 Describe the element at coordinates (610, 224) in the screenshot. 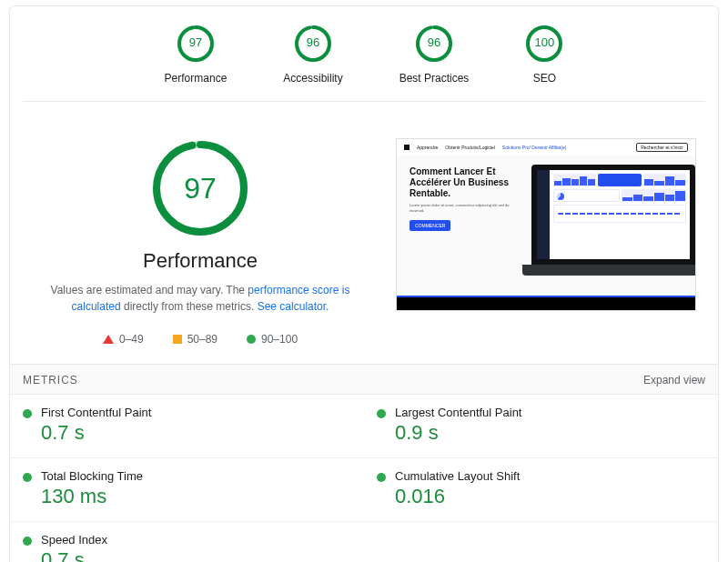

I see `laptop-illustration-icon` at that location.